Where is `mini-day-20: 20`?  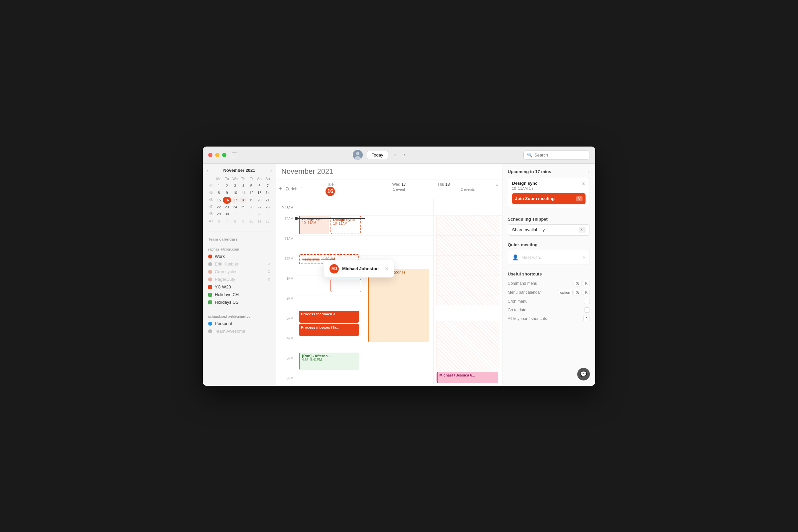
mini-day-20: 20 is located at coordinates (259, 200).